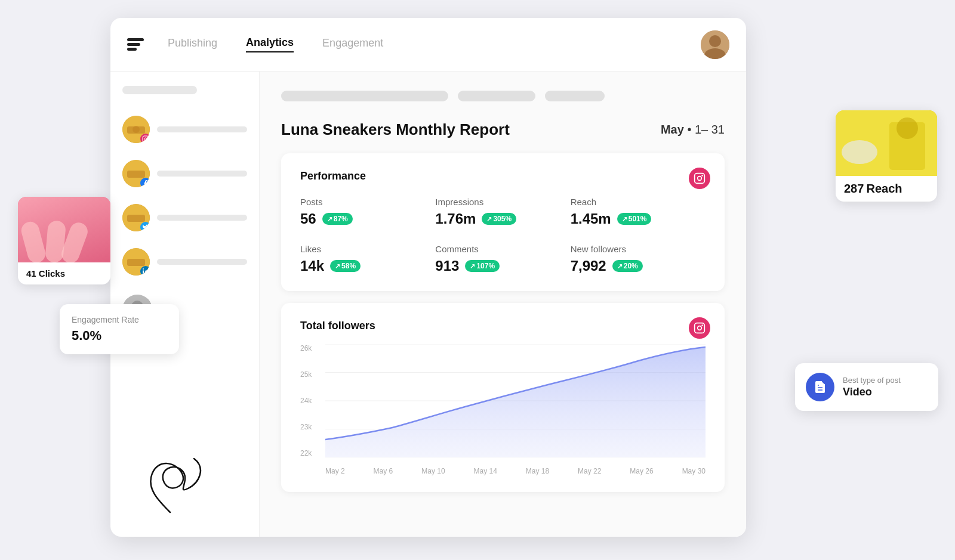 The width and height of the screenshot is (955, 560). Describe the element at coordinates (537, 471) in the screenshot. I see `x-label-may18: May 18` at that location.